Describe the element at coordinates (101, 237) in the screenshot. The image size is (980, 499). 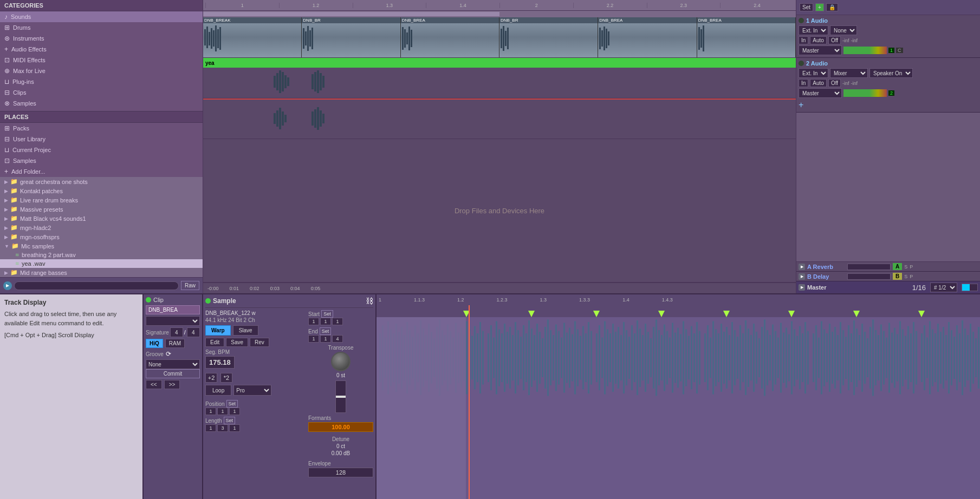
I see `folder-mgn-osof: ▶ 📁 mgn-osofhsprs` at that location.